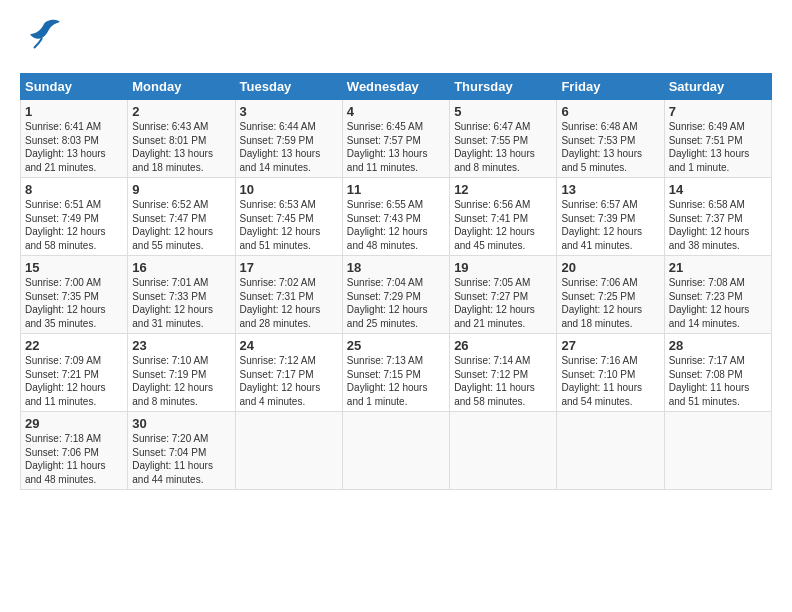 This screenshot has width=792, height=612. What do you see at coordinates (74, 139) in the screenshot?
I see `table-row: 1Sunrise: 6:41 AMSunset: 8:03 PMDaylight…` at bounding box center [74, 139].